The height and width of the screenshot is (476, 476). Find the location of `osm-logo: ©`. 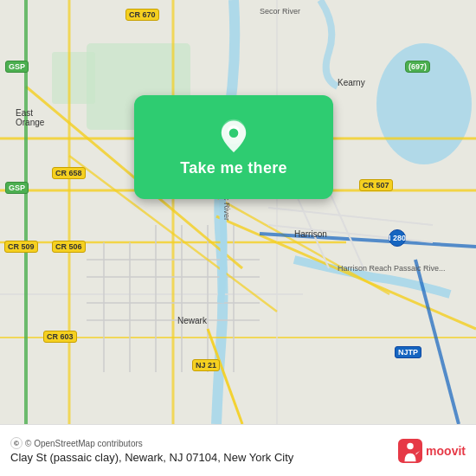

osm-logo: © is located at coordinates (16, 443).